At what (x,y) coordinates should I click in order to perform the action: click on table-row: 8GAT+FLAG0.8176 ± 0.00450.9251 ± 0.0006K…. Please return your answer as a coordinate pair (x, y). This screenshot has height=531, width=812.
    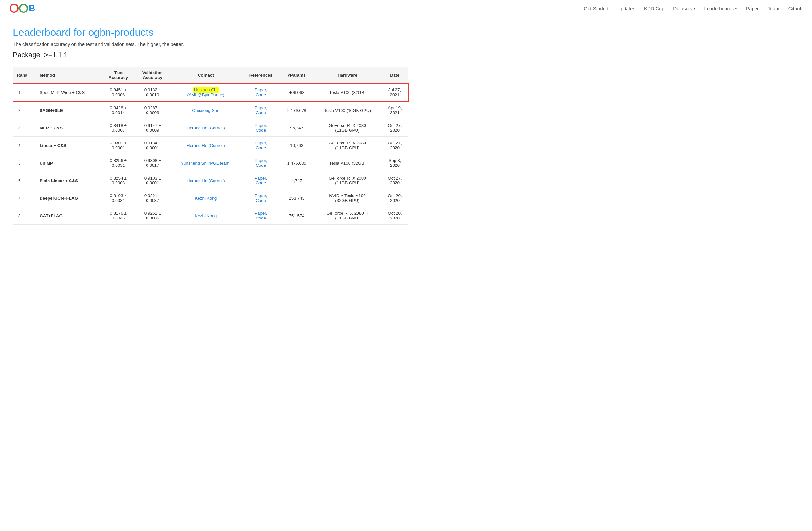
    Looking at the image, I should click on (211, 216).